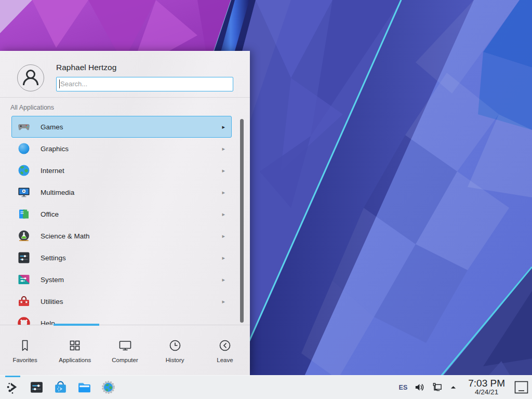 The image size is (532, 399). I want to click on category-item-settings: Settings▸, so click(122, 258).